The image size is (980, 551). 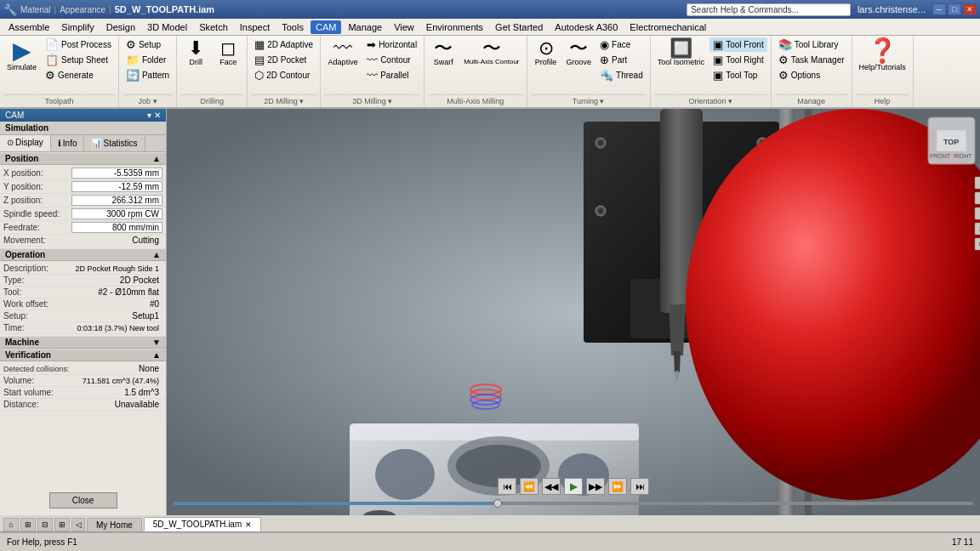 What do you see at coordinates (167, 27) in the screenshot?
I see `menu-3dmodel: 3D Model` at bounding box center [167, 27].